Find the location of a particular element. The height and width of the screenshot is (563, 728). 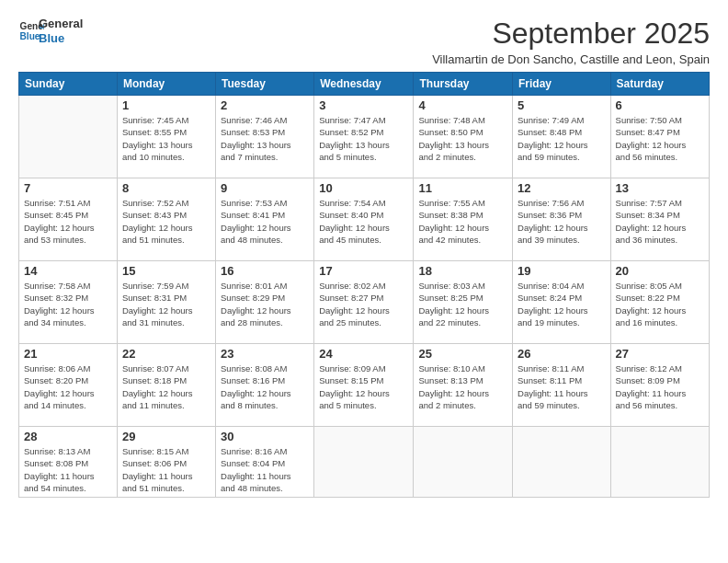

subtitle: Villamartin de Don Sancho, Castille and … is located at coordinates (571, 59).